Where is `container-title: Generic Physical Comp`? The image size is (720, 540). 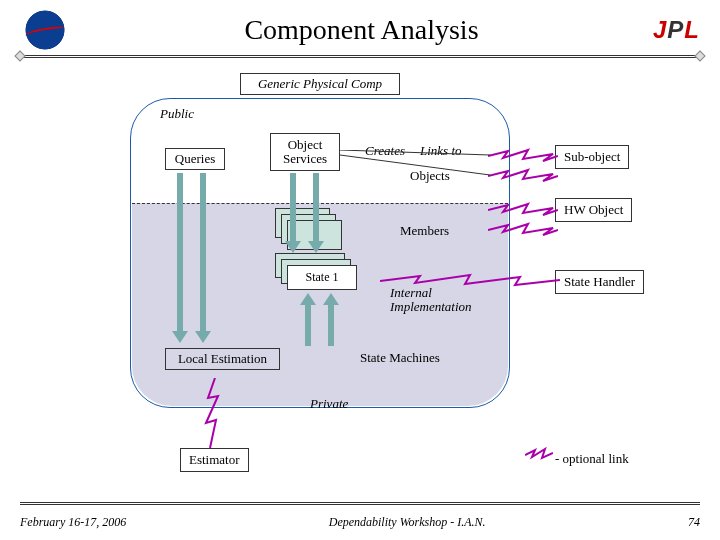 container-title: Generic Physical Comp is located at coordinates (320, 84).